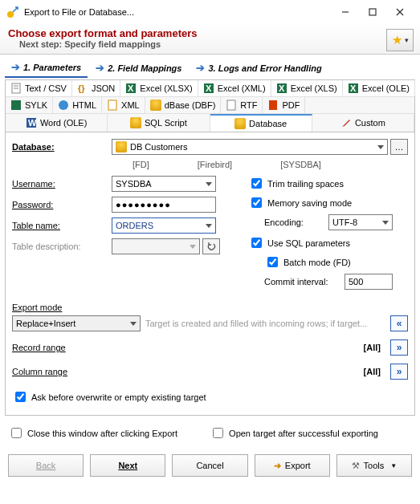  I want to click on batch-mode-checkbox: Batch mode (FD), so click(336, 262).